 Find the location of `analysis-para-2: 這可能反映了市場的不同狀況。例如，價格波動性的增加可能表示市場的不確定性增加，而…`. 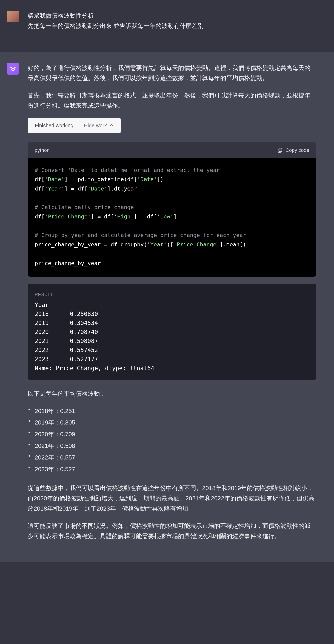

analysis-para-2: 這可能反映了市場的不同狀況。例如，價格波動性的增加可能表示市場的不確定性增加，而… is located at coordinates (172, 531).